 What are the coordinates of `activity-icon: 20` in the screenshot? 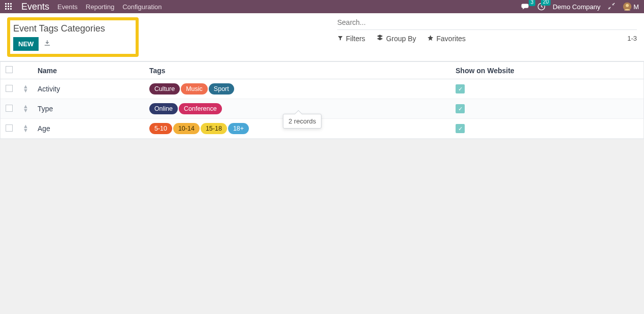 It's located at (541, 7).